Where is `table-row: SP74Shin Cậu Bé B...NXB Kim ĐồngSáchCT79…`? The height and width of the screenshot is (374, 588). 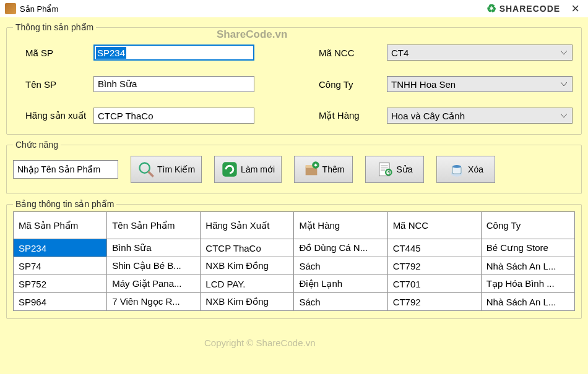
table-row: SP74Shin Cậu Bé B...NXB Kim ĐồngSáchCT79… is located at coordinates (295, 266).